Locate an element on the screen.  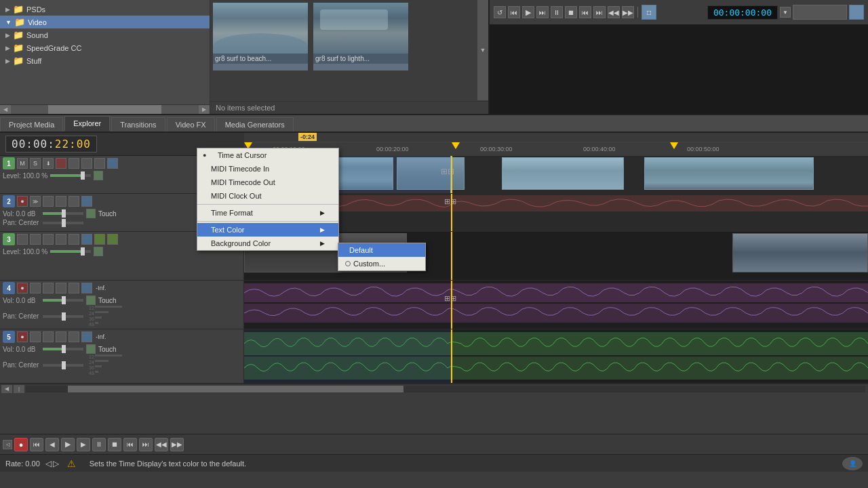
next-marker-btn: ⏭ is located at coordinates (146, 445).